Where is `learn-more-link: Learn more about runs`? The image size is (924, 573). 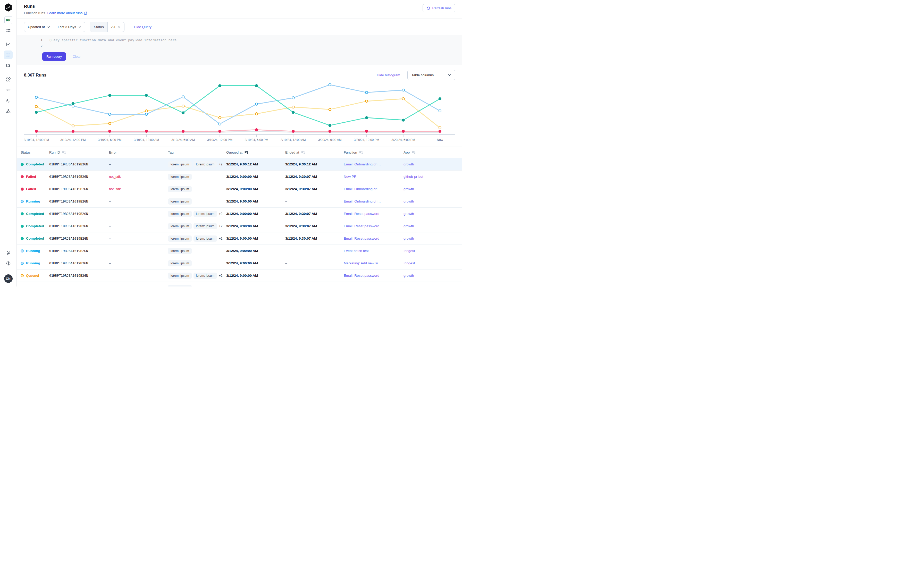
learn-more-link: Learn more about runs is located at coordinates (67, 13).